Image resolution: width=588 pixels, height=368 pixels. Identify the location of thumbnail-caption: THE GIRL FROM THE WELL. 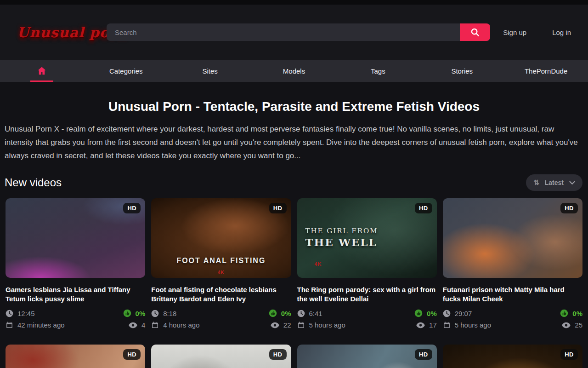
(342, 237).